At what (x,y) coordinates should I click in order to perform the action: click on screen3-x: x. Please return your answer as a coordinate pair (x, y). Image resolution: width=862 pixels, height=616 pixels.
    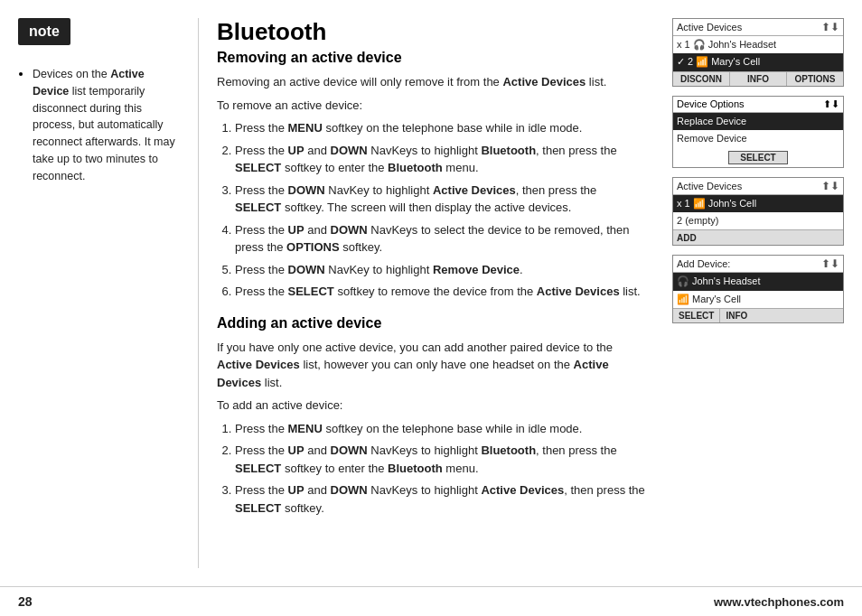
    Looking at the image, I should click on (679, 204).